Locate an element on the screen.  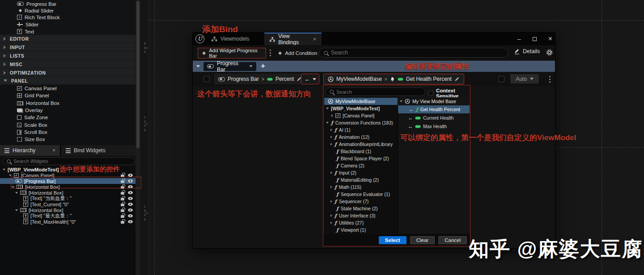
picker-item-material-editing: ƒMaterialEditing (2) is located at coordinates (361, 180).